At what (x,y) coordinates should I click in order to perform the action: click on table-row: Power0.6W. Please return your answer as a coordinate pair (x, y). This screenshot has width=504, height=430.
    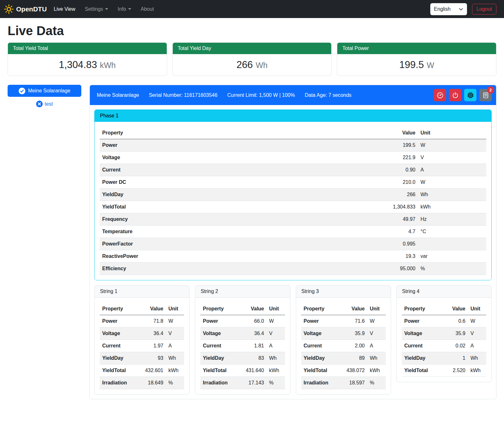
    Looking at the image, I should click on (444, 321).